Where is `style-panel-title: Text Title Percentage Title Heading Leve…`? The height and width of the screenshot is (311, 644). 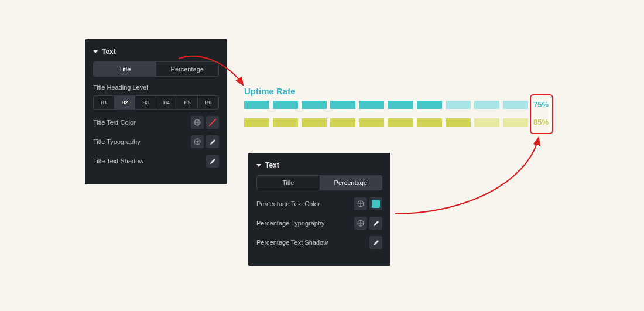 style-panel-title: Text Title Percentage Title Heading Leve… is located at coordinates (156, 112).